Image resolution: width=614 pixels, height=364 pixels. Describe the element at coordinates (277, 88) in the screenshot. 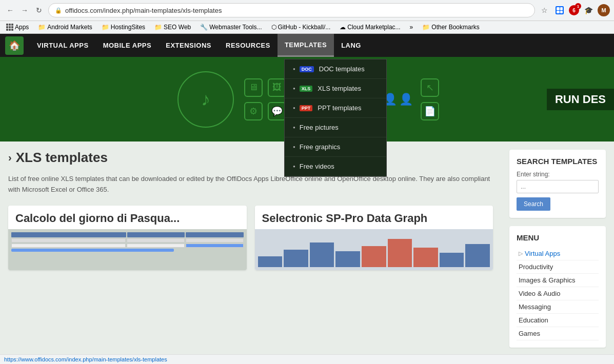

I see `photo-icon: 🖼` at that location.